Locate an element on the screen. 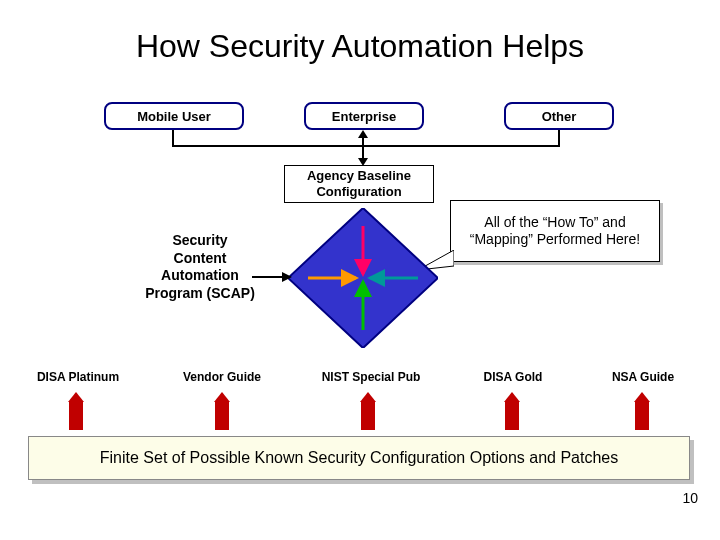 The width and height of the screenshot is (720, 540). label-nist-pub: NIST Special Pub is located at coordinates (371, 377).